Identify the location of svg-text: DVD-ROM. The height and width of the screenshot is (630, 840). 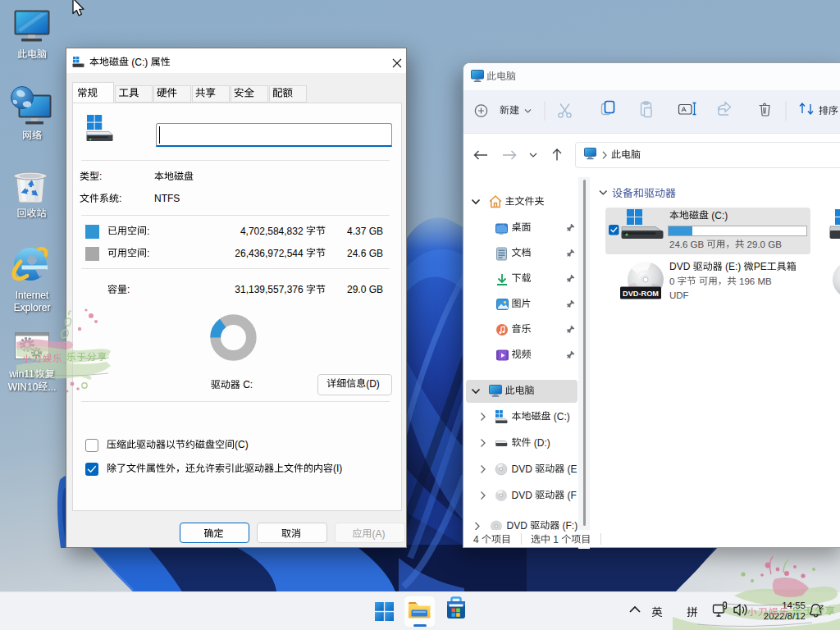
(641, 294).